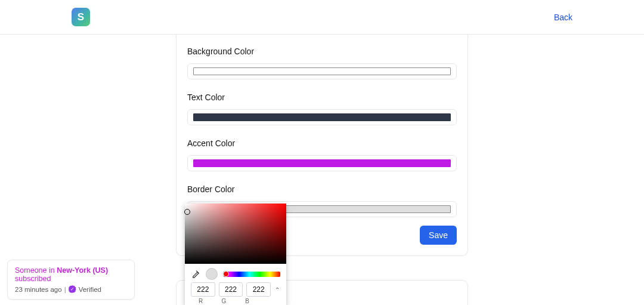  What do you see at coordinates (322, 117) in the screenshot?
I see `text-color-swatch` at bounding box center [322, 117].